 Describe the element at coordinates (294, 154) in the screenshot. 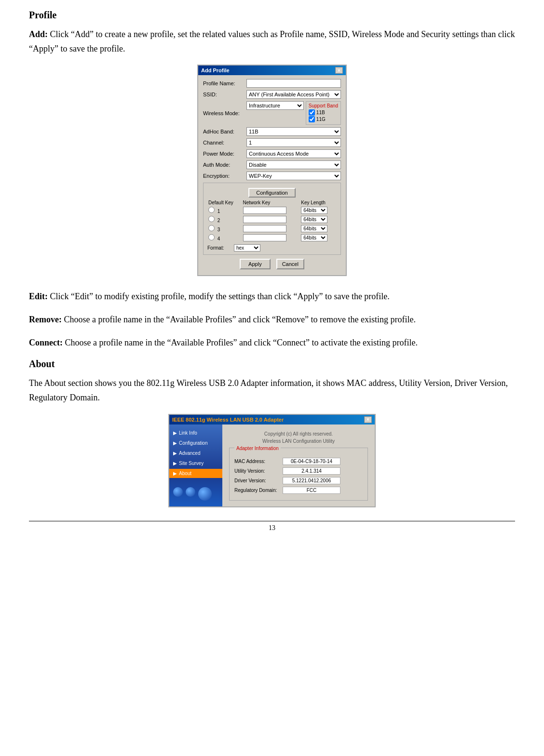

I see `power-mode-select: Continuous Access Mode` at that location.